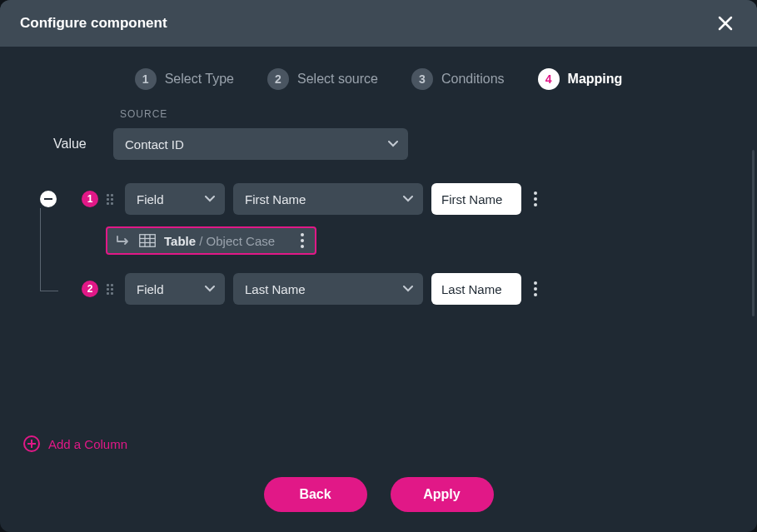 This screenshot has height=532, width=757. Describe the element at coordinates (40, 250) in the screenshot. I see `tree-connector-vertical` at that location.